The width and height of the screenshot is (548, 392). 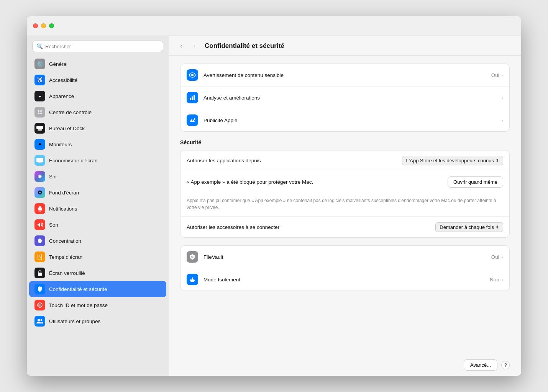 What do you see at coordinates (495, 75) in the screenshot?
I see `sensitive-content-value: Oui` at bounding box center [495, 75].